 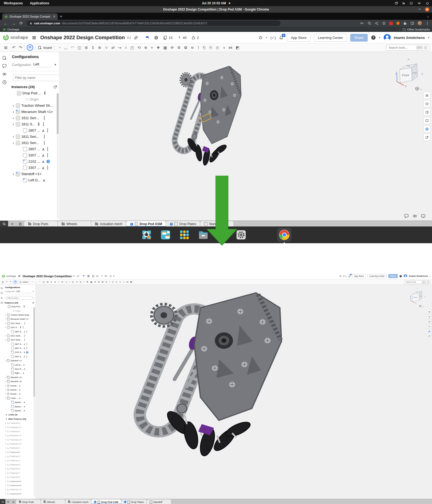 I want to click on create-studio-icon, so click(x=2, y=288).